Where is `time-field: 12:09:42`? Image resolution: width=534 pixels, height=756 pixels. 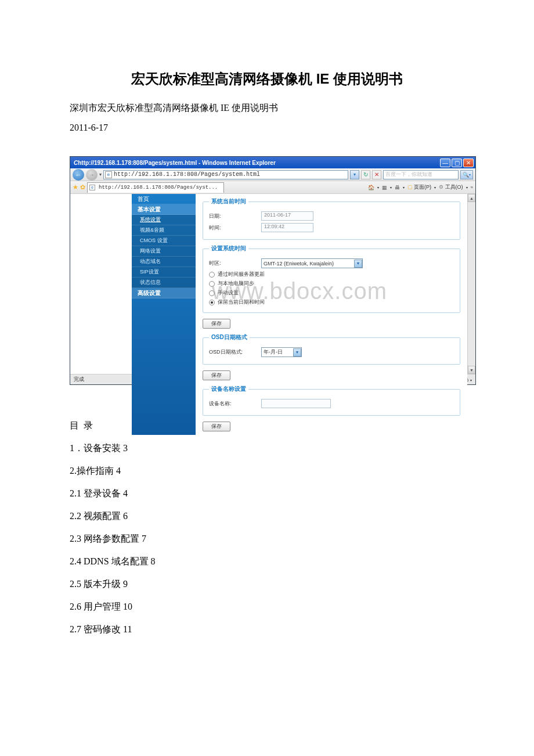
time-field: 12:09:42 is located at coordinates (287, 228).